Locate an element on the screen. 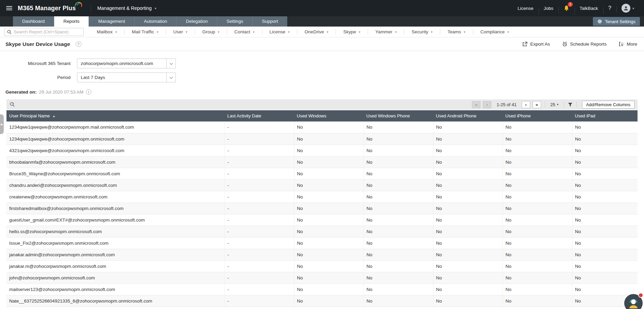 The width and height of the screenshot is (644, 309). tab-reports: Reports is located at coordinates (71, 21).